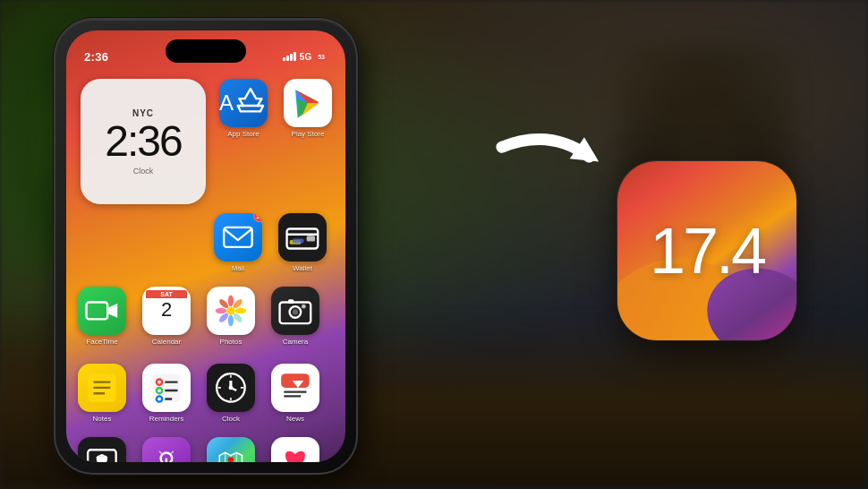 Image resolution: width=868 pixels, height=489 pixels. I want to click on app-facetime-label: FaceTime, so click(102, 342).